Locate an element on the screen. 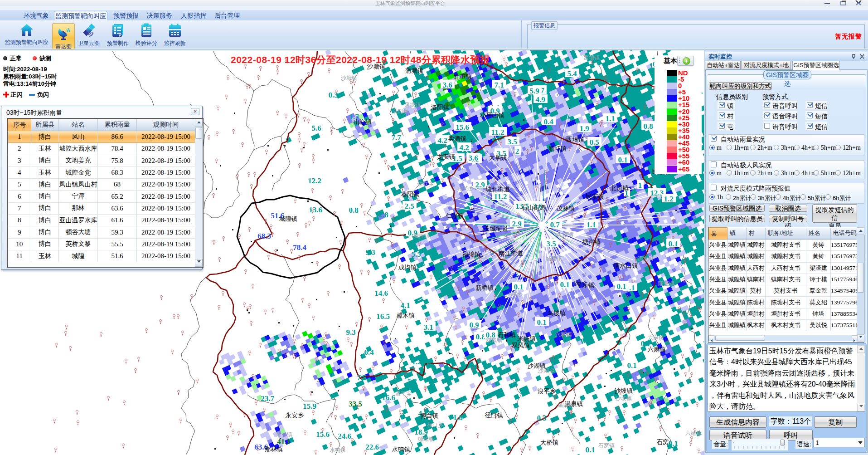  svg-text: 18.9 is located at coordinates (421, 432).